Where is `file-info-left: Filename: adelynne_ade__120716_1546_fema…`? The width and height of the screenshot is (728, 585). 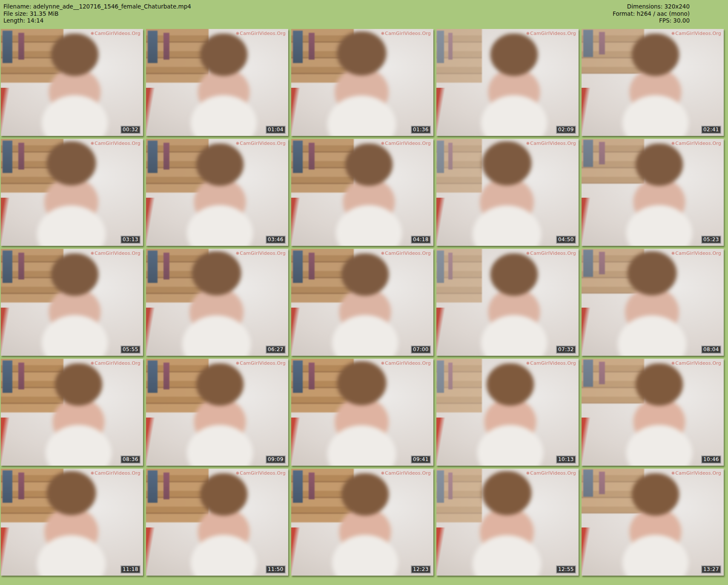 file-info-left: Filename: adelynne_ade__120716_1546_fema… is located at coordinates (97, 14).